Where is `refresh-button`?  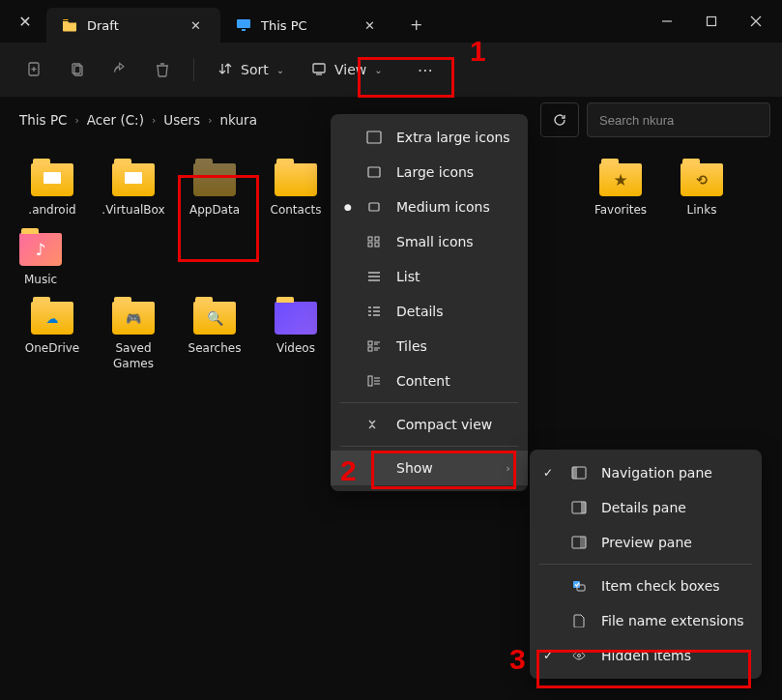 refresh-button is located at coordinates (560, 120).